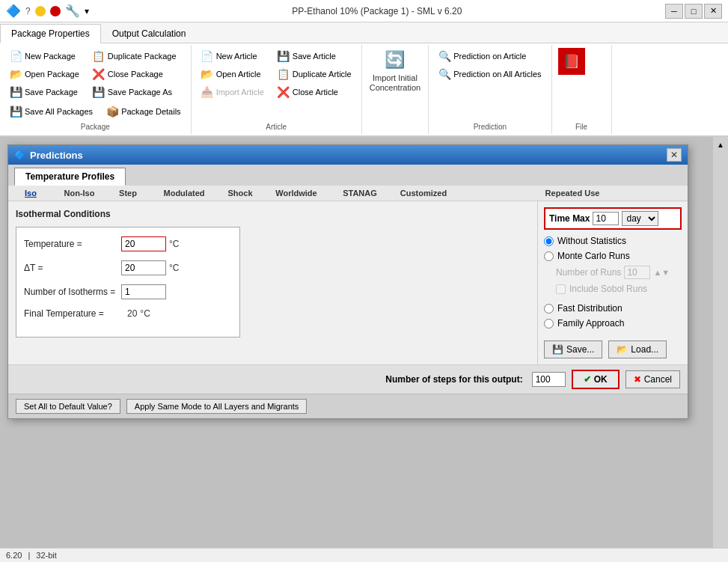 This screenshot has height=562, width=728. I want to click on num-runs-label: Number of Runs, so click(588, 272).